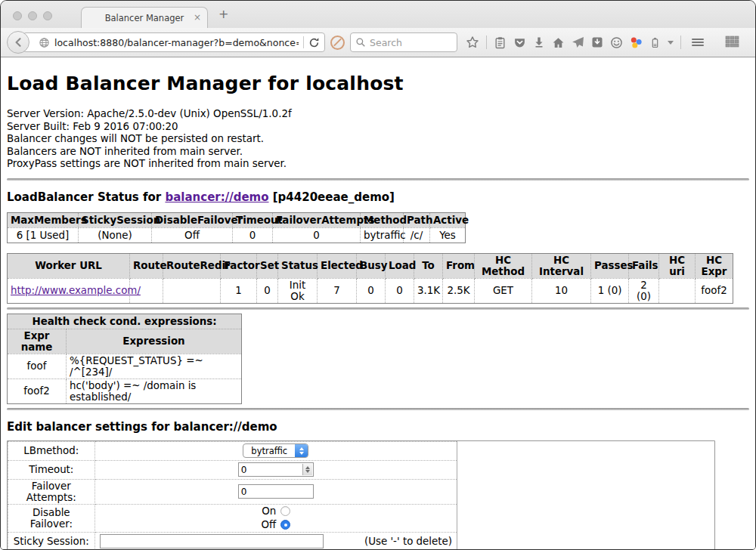 The width and height of the screenshot is (756, 550). Describe the element at coordinates (378, 139) in the screenshot. I see `server-info: Server Version: Apache/2.5.0-dev (Unix) …` at that location.